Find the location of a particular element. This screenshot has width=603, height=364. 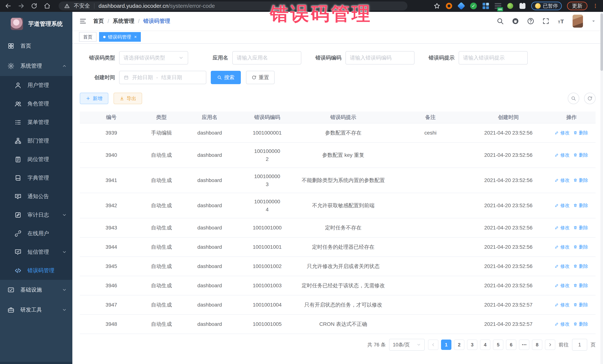

error-type-select: 请选择错误码类型 is located at coordinates (154, 58).